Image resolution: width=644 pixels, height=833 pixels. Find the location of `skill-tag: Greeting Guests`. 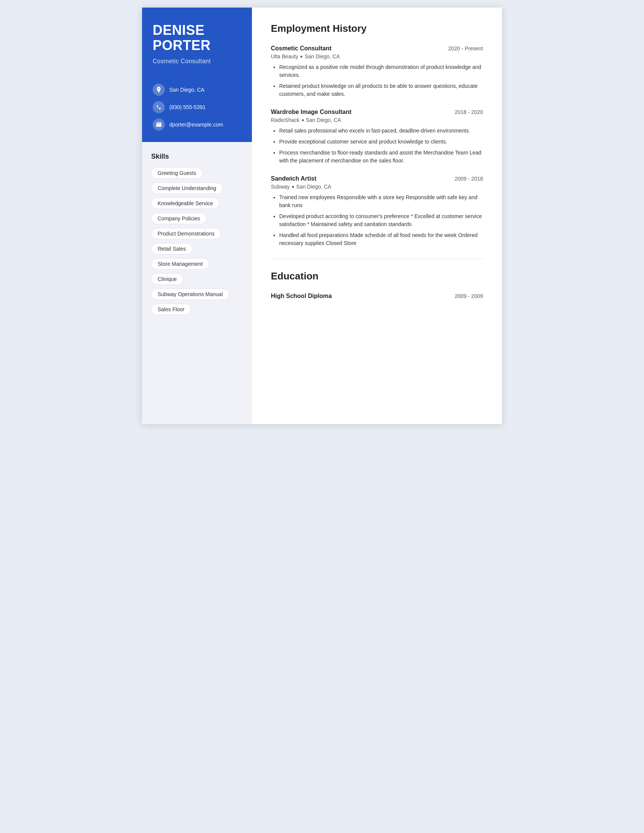

skill-tag: Greeting Guests is located at coordinates (177, 173).